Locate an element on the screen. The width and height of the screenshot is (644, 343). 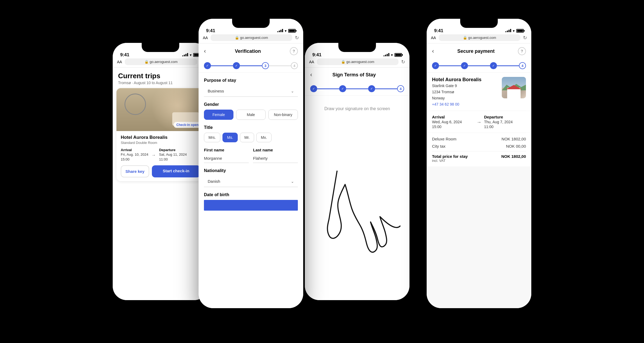
booking-hotel-row: Hotel Aurora Borealis Starlink Gate 9 12… is located at coordinates (479, 92).